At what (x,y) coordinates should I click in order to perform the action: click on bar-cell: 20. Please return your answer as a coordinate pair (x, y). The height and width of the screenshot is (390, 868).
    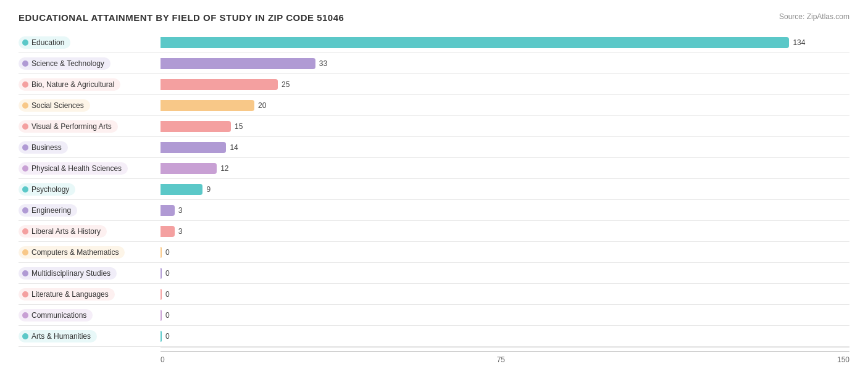
    Looking at the image, I should click on (505, 106).